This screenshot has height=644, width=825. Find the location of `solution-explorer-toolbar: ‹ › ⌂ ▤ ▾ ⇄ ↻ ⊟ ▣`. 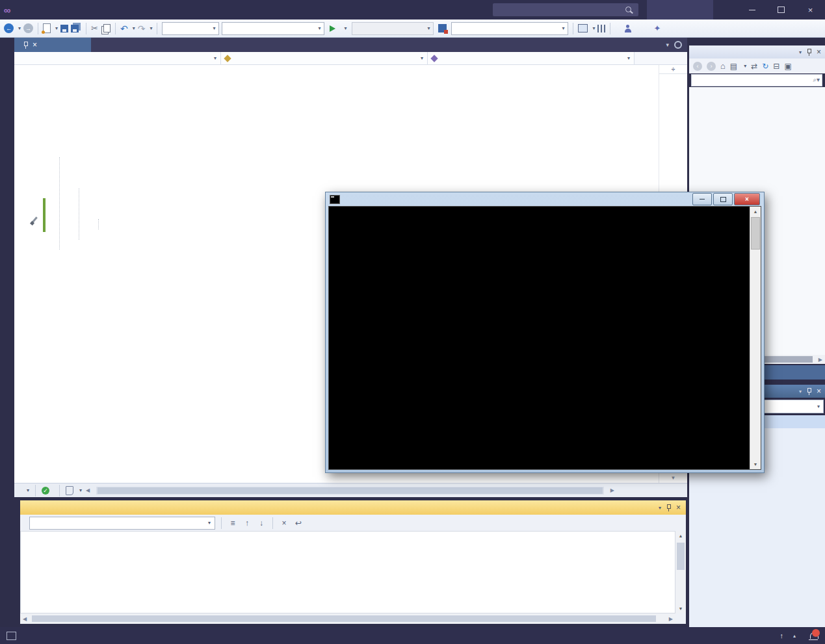

solution-explorer-toolbar: ‹ › ⌂ ▤ ▾ ⇄ ↻ ⊟ ▣ is located at coordinates (757, 66).